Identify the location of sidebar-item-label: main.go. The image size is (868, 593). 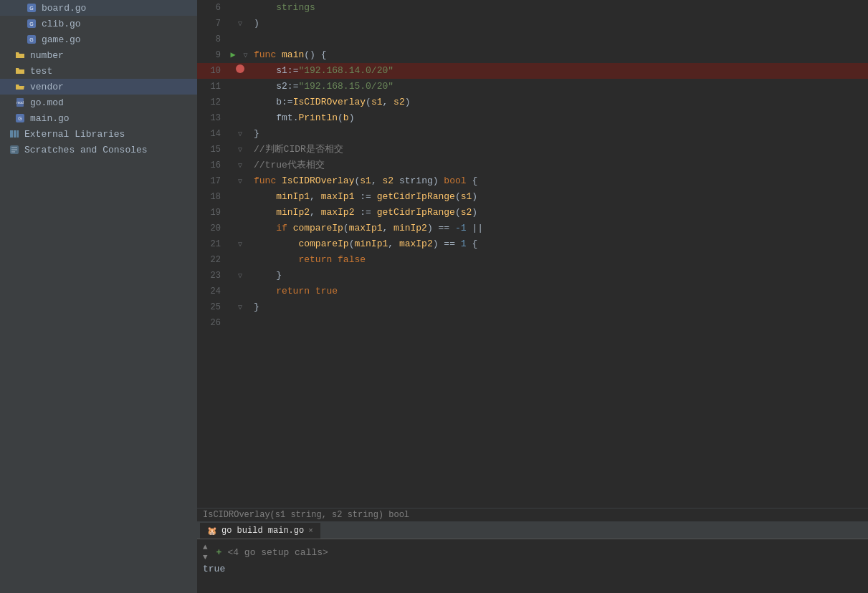
(50, 119).